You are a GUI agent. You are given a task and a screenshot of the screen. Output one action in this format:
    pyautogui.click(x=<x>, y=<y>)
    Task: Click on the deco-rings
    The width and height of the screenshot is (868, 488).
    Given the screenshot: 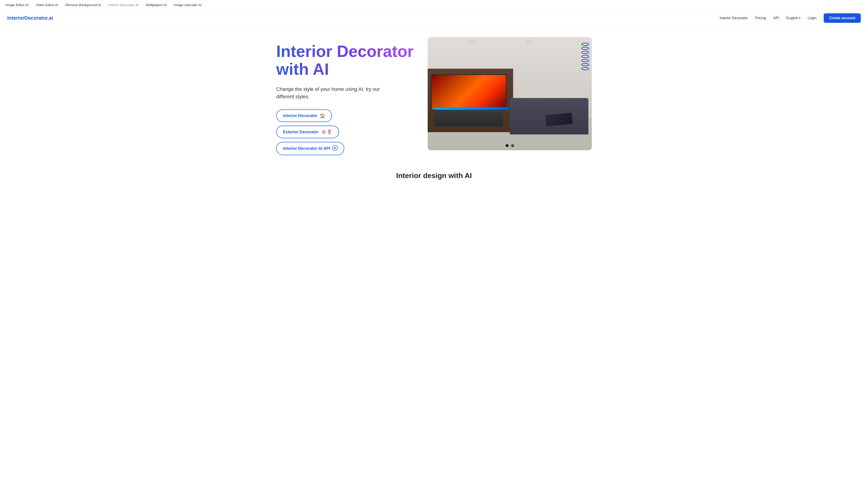 What is the action you would take?
    pyautogui.click(x=585, y=63)
    